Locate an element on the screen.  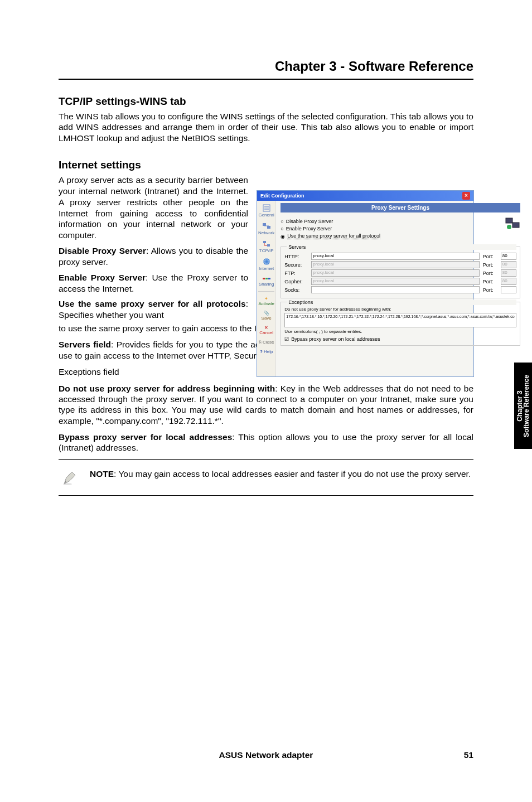
sidebar-item-internet: Internet is located at coordinates (267, 264).